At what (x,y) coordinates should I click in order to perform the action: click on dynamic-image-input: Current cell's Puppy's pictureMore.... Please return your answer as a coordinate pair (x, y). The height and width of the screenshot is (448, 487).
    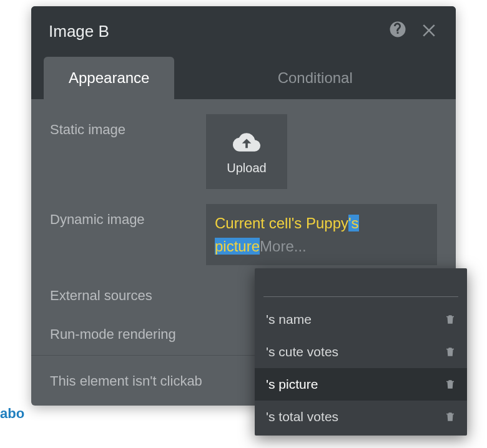
    Looking at the image, I should click on (322, 235).